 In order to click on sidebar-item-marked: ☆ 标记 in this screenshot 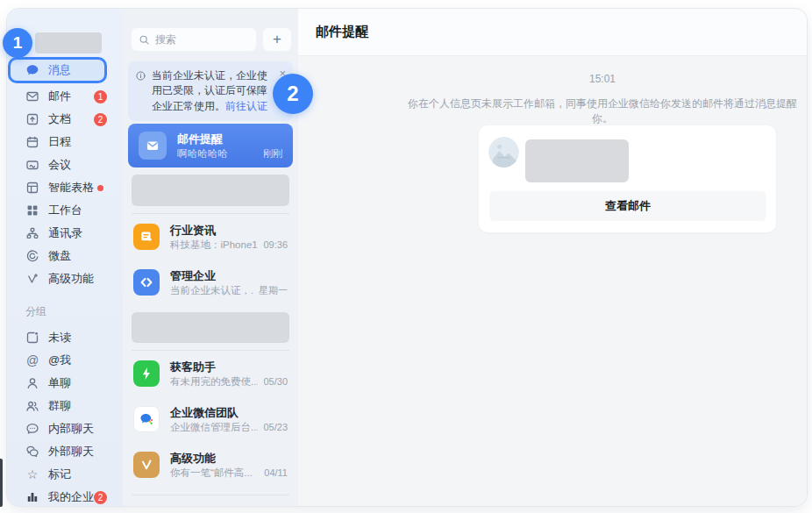, I will do `click(57, 474)`.